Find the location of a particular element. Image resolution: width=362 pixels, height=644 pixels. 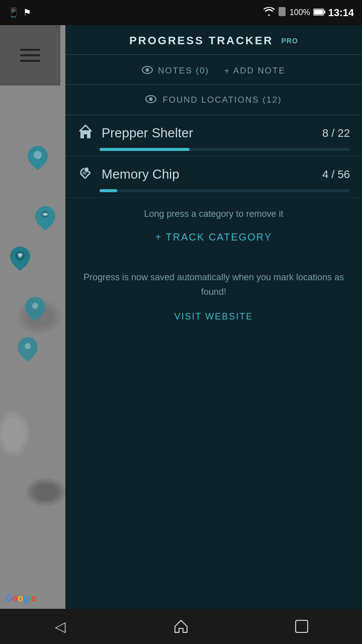

notification-icon: ⚑ is located at coordinates (27, 13).